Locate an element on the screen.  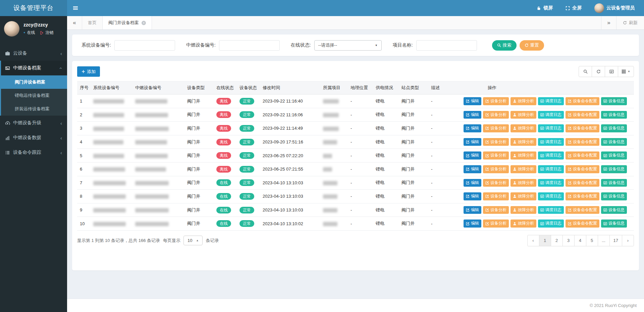
app-logo: 设备管理平台 is located at coordinates (34, 8).